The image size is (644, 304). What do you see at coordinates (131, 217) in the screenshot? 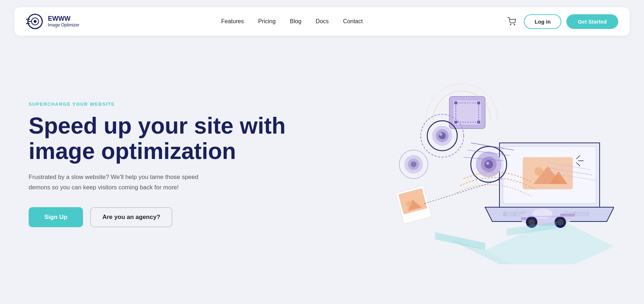
I see `agency-button: Are you an agency?` at bounding box center [131, 217].